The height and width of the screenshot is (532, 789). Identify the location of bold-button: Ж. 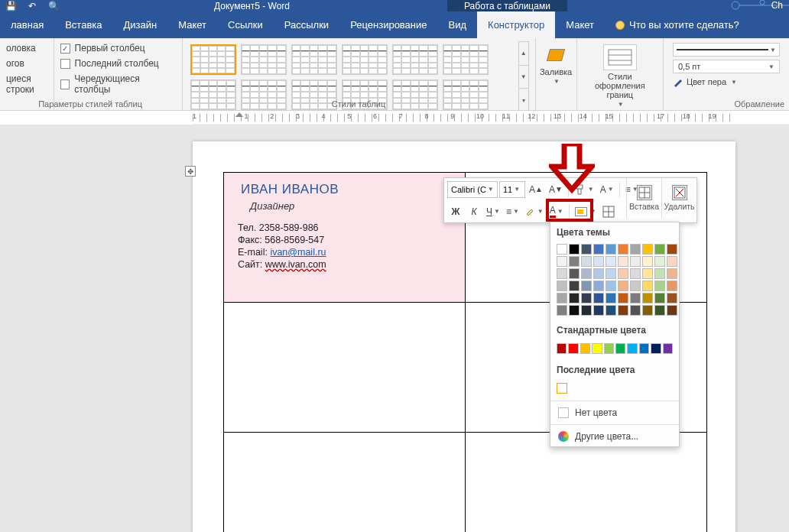
(456, 212).